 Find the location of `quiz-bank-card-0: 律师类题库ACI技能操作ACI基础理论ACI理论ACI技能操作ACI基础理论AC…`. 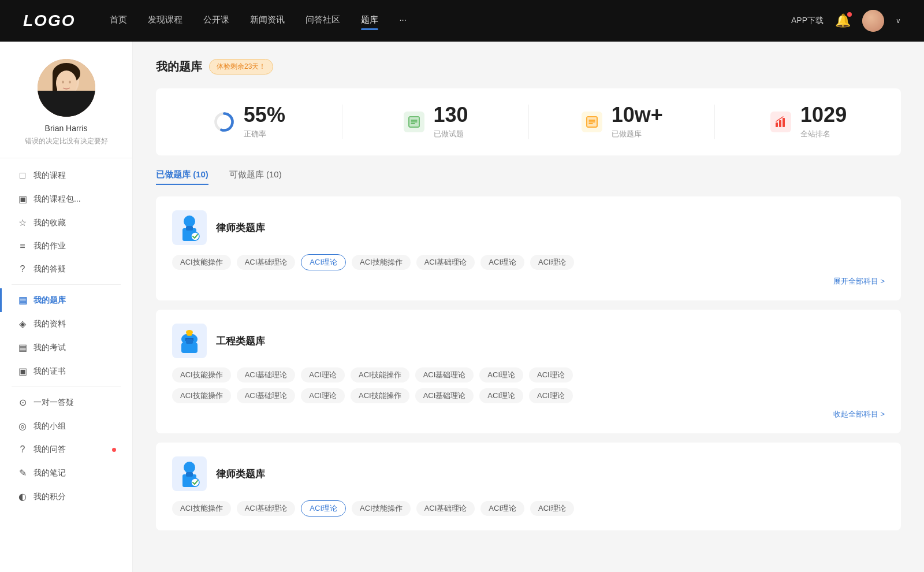

quiz-bank-card-0: 律师类题库ACI技能操作ACI基础理论ACI理论ACI技能操作ACI基础理论AC… is located at coordinates (528, 248).